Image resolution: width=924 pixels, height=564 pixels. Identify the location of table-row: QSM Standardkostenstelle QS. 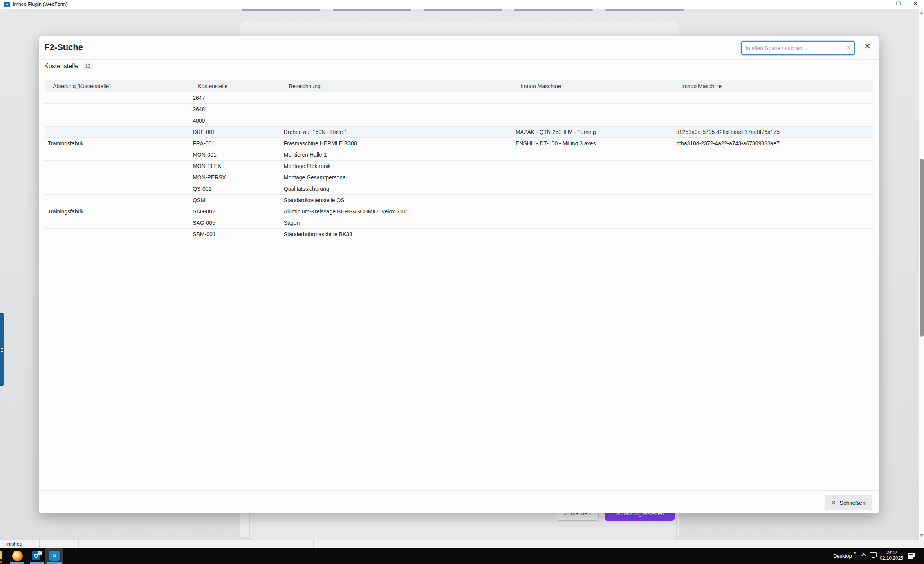
(459, 200).